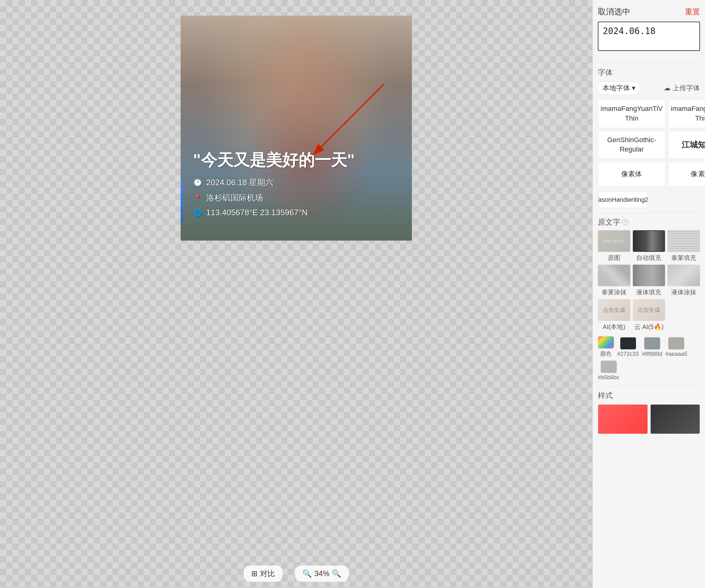 This screenshot has height=588, width=705. I want to click on click-generate-label-2: 点击生成, so click(649, 310).